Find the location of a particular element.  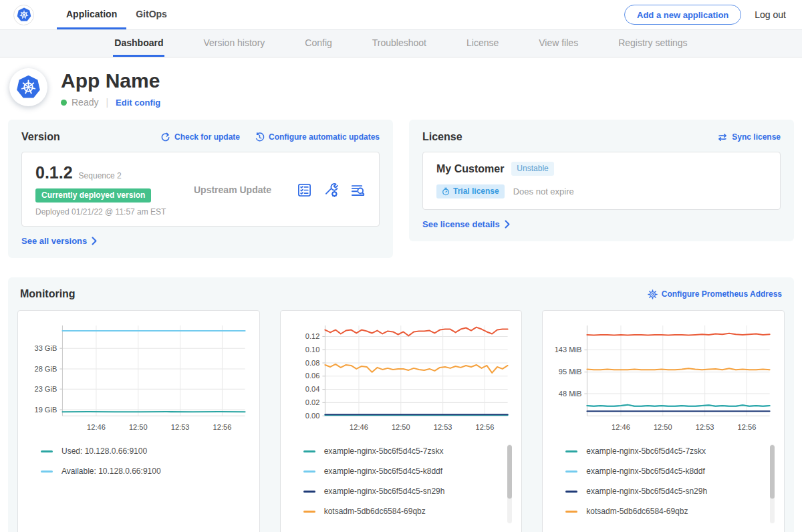

memory-usage-chart: 143 MiB95 MiB48 MiB12:4612:5012:5312:56 is located at coordinates (663, 377).